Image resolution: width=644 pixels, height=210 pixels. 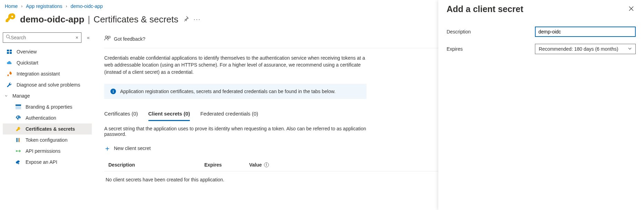 What do you see at coordinates (154, 165) in the screenshot?
I see `col-description: Description` at bounding box center [154, 165].